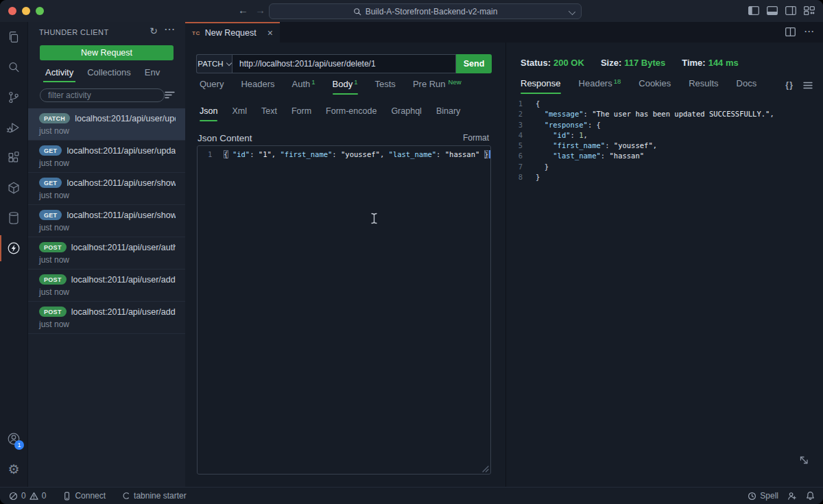  I want to click on tab-results: Results, so click(704, 86).